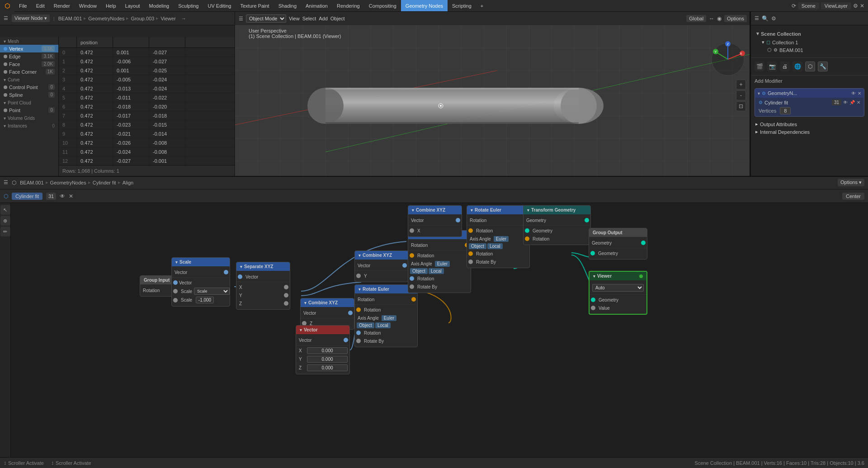 Image resolution: width=868 pixels, height=468 pixels. Describe the element at coordinates (527, 231) in the screenshot. I see `socket-geo-in-tg` at that location.